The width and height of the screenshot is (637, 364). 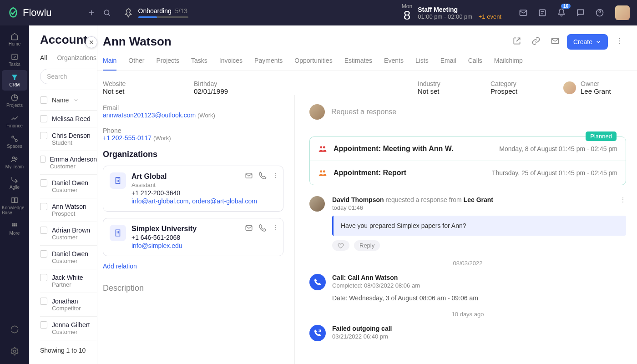 I want to click on call-completed: Completed: 08/03/2022 08:06 am, so click(x=479, y=286).